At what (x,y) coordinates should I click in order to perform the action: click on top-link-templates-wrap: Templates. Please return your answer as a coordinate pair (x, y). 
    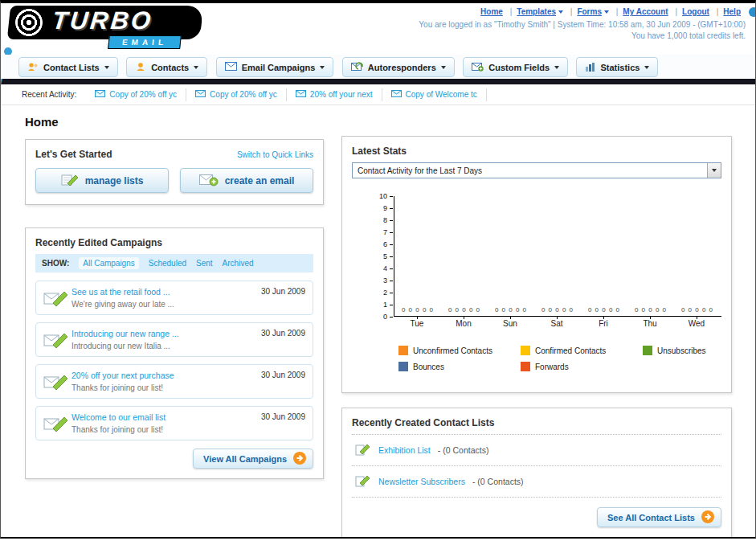
    Looking at the image, I should click on (546, 11).